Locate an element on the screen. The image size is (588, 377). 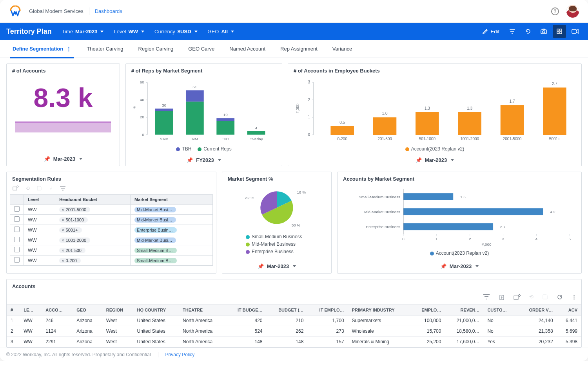
acct-col: # is located at coordinates (13, 310).